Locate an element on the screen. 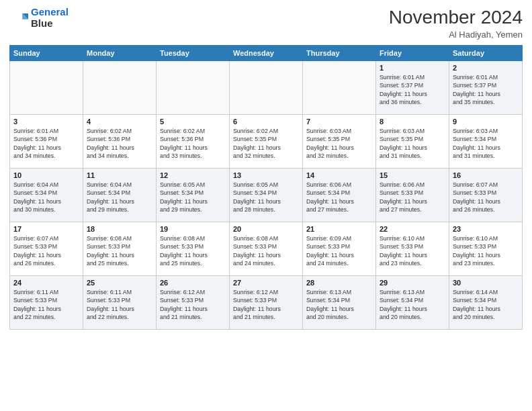 This screenshot has width=532, height=411. day-cell: 4Sunrise: 6:02 AM Sunset: 5:36 PM Daylig… is located at coordinates (120, 142).